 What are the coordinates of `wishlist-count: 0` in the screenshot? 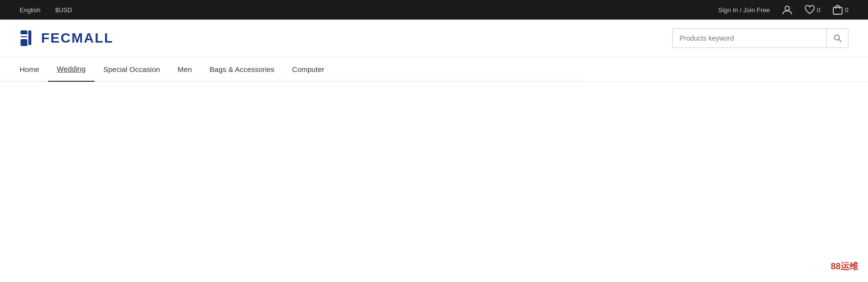 It's located at (819, 10).